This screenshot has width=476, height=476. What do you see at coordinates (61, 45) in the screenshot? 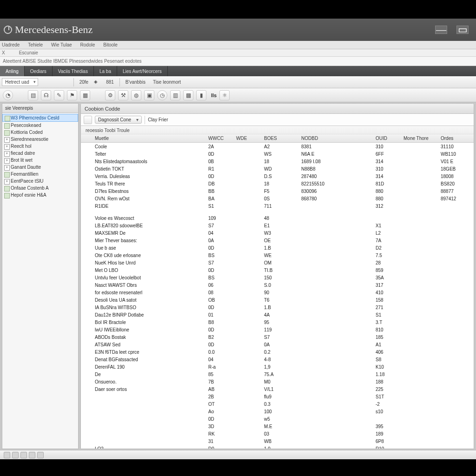
I see `menu-item: Wie Tulae` at bounding box center [61, 45].